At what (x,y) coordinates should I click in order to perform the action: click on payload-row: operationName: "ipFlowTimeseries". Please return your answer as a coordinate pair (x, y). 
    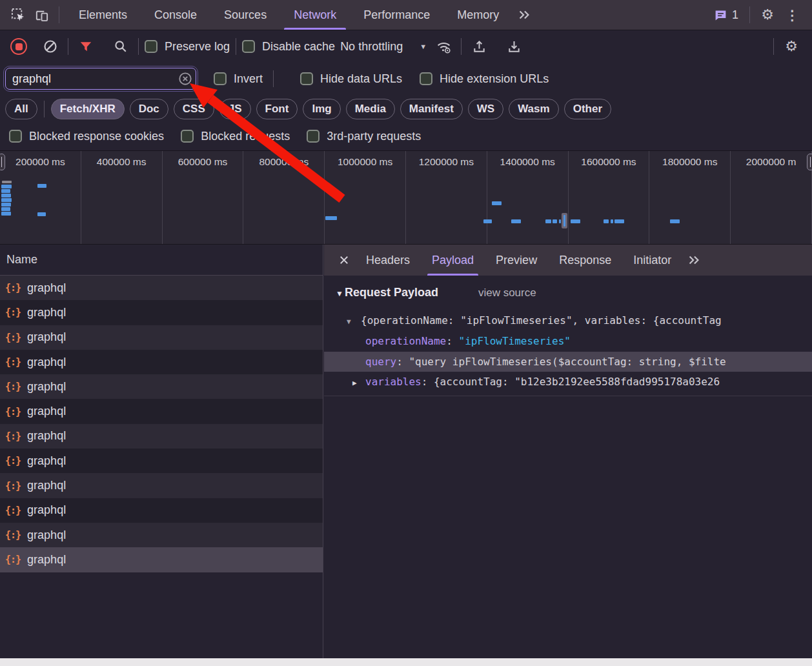
    Looking at the image, I should click on (568, 341).